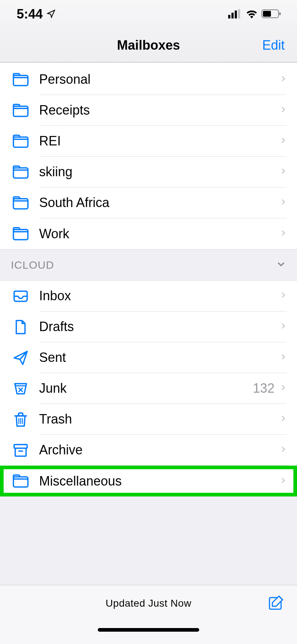 The height and width of the screenshot is (644, 297). Describe the element at coordinates (21, 450) in the screenshot. I see `archive-icon` at that location.